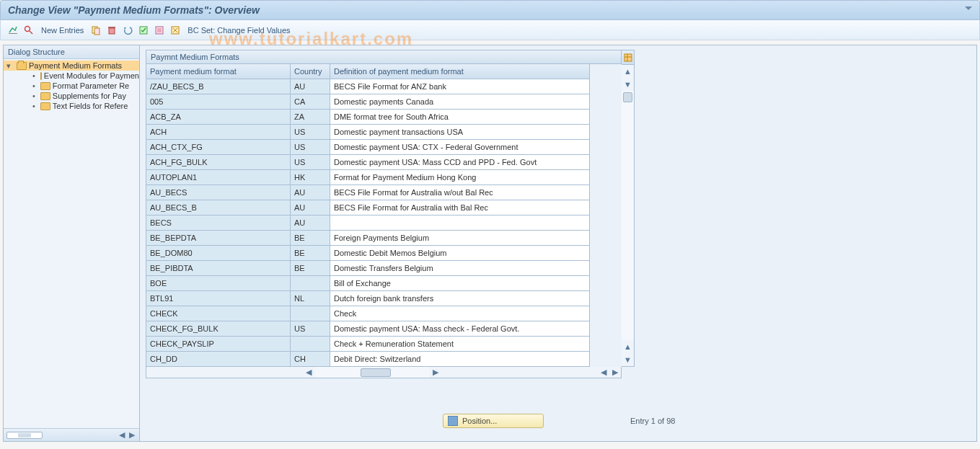 The image size is (980, 449). What do you see at coordinates (218, 254) in the screenshot?
I see `cell-format: BE_DOM80` at bounding box center [218, 254].